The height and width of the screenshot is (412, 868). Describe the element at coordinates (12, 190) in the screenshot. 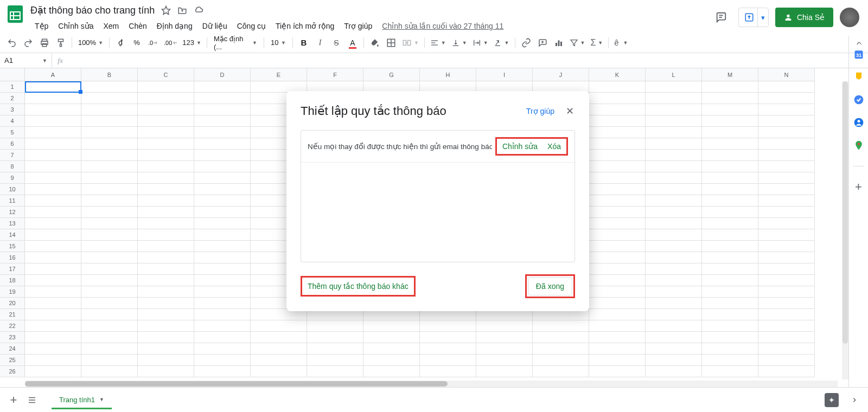

I see `row-header: 10` at that location.